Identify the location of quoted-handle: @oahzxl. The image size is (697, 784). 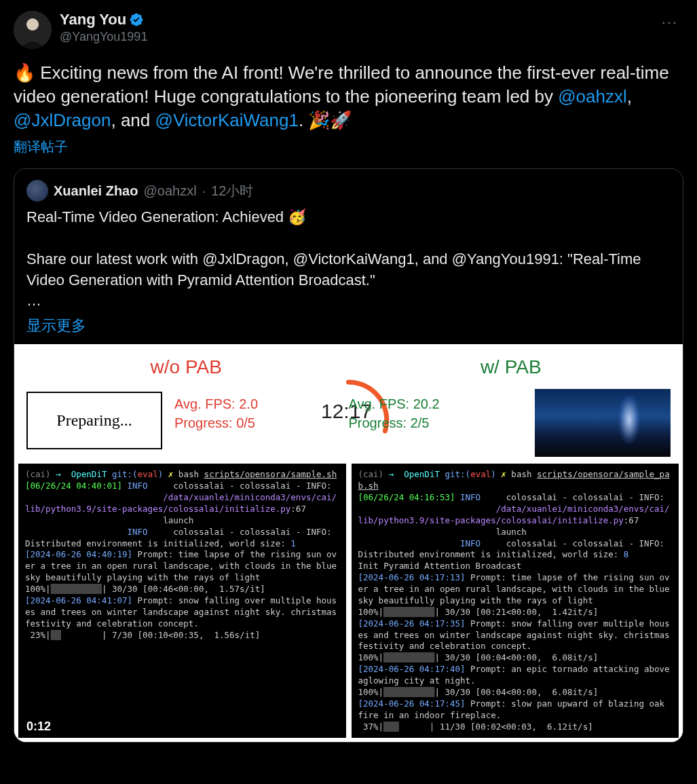
(170, 191).